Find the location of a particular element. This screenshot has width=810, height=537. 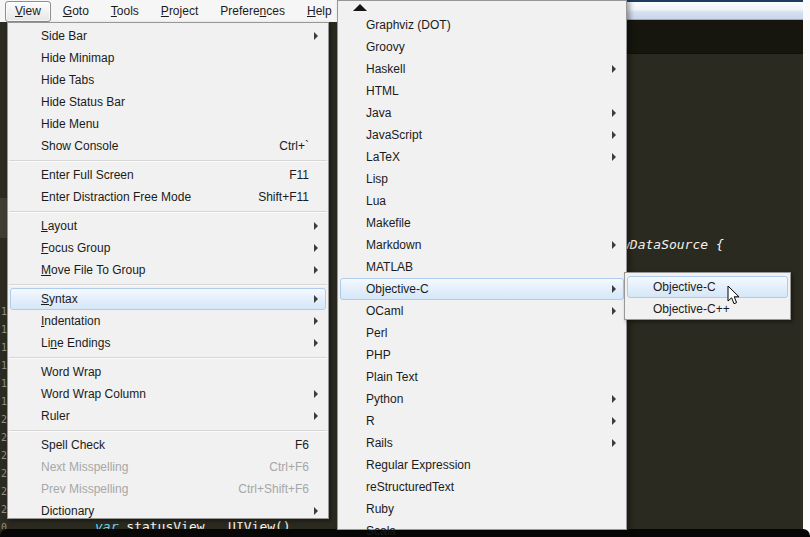

view-menu-item-layout: Layout is located at coordinates (168, 226).